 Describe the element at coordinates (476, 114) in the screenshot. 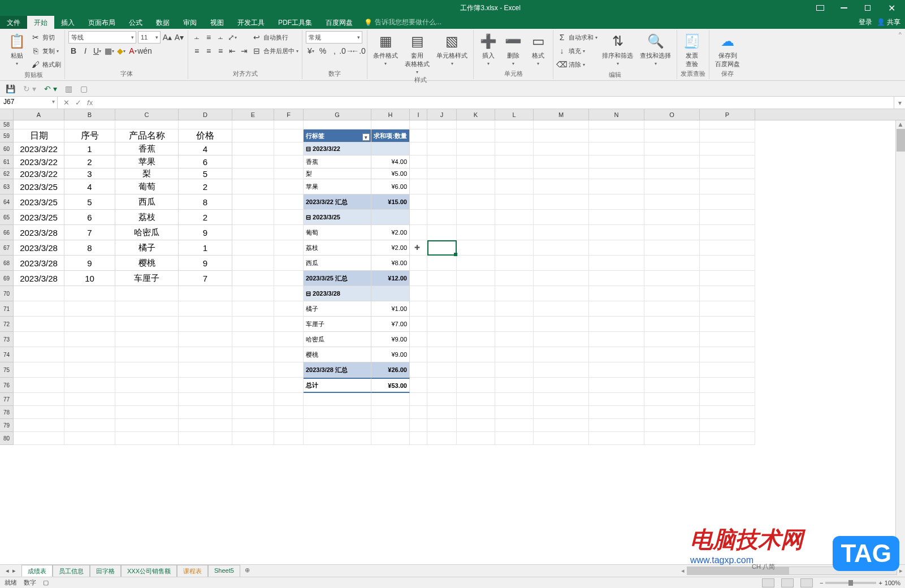

I see `column-header: K` at that location.